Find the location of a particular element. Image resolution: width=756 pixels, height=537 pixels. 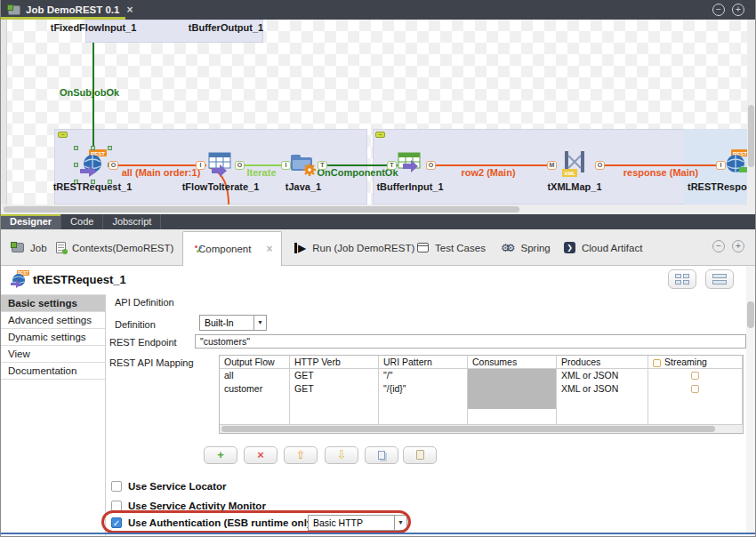

sidebar-item-documentation: Documentation is located at coordinates (53, 372).